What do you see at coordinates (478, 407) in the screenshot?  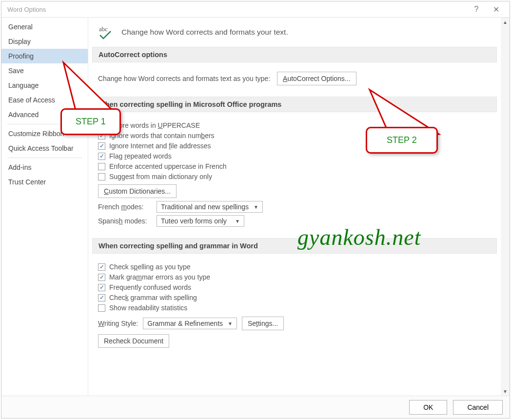 I see `cancel-button: Cancel` at bounding box center [478, 407].